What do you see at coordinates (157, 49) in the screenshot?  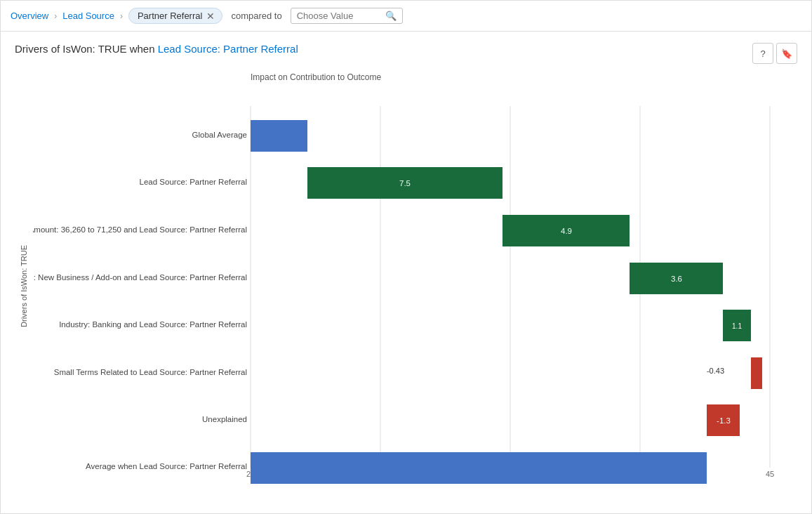 I see `chart-title: Drivers of IsWon: TRUE when Lead Source:…` at bounding box center [157, 49].